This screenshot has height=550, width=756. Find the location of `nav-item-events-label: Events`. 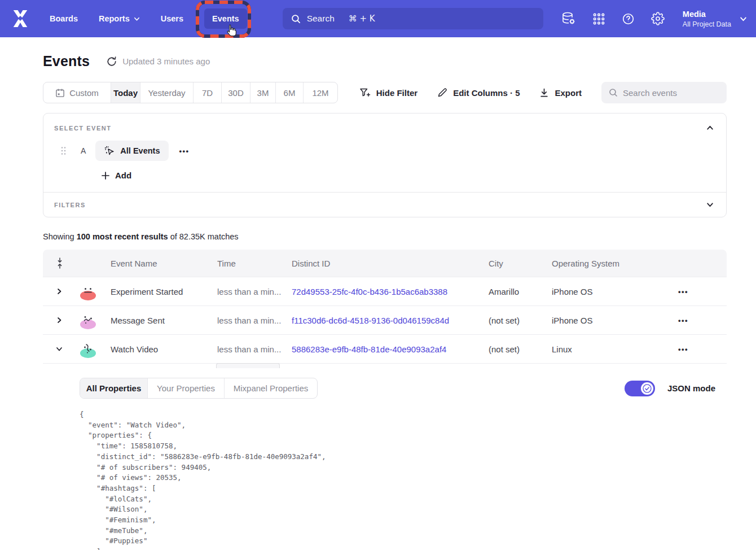

nav-item-events-label: Events is located at coordinates (226, 19).